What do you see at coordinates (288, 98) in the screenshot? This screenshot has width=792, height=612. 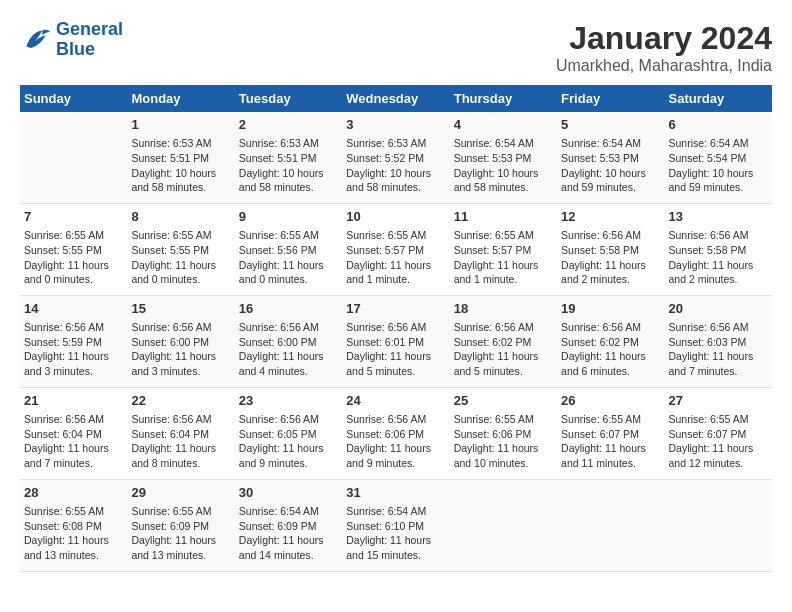 I see `weekday-header: Tuesday` at bounding box center [288, 98].